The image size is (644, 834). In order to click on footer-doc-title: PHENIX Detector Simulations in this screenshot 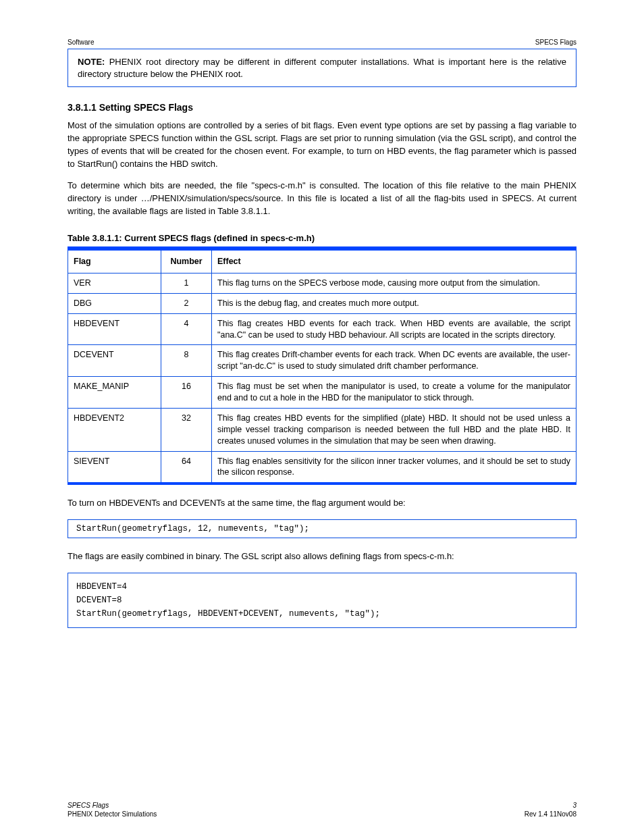, I will do `click(112, 814)`.